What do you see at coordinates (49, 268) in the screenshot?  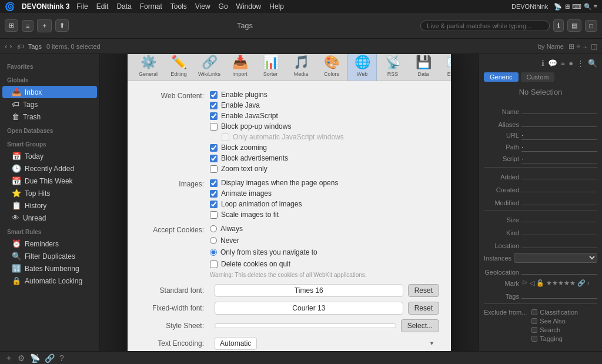 I see `sidebar-item-bates-numbering: 🔢 Bates Numbering` at bounding box center [49, 268].